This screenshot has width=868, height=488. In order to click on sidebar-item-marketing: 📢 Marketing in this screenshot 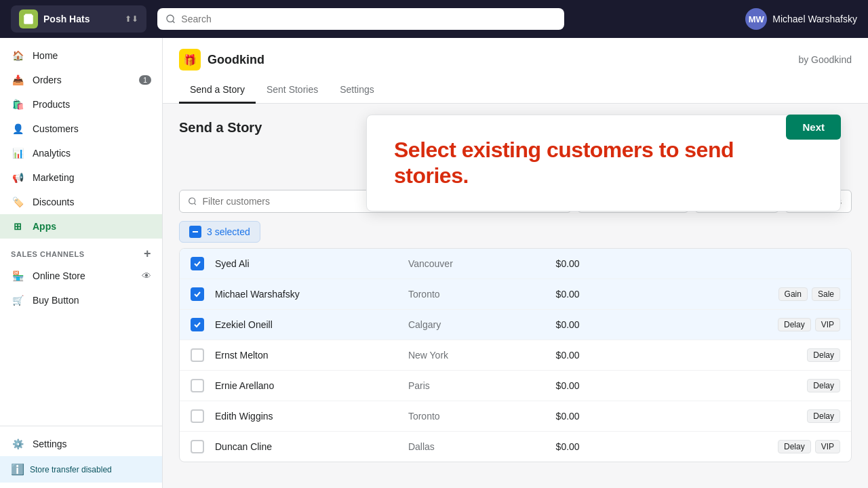, I will do `click(81, 178)`.